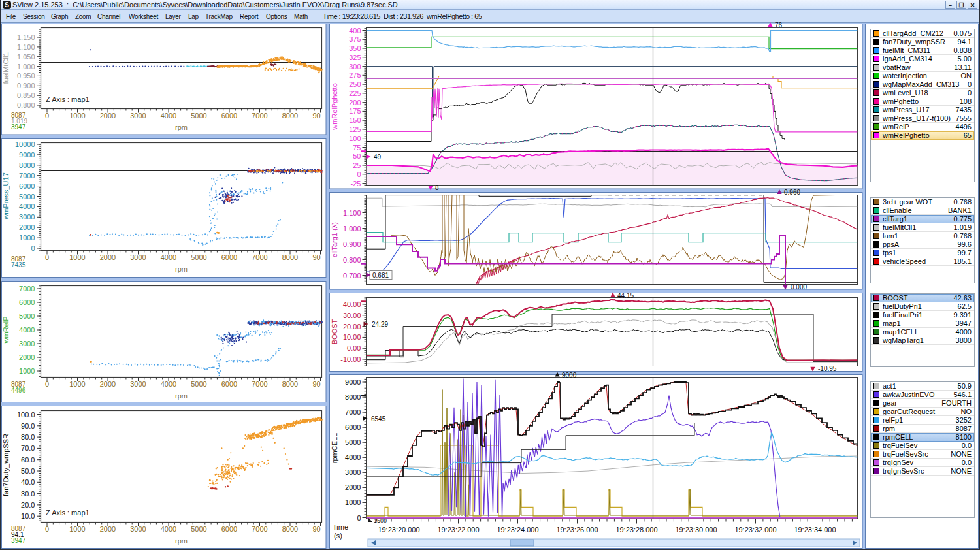 The image size is (980, 550). Describe the element at coordinates (26, 415) in the screenshot. I see `svg-text: 100.0` at that location.